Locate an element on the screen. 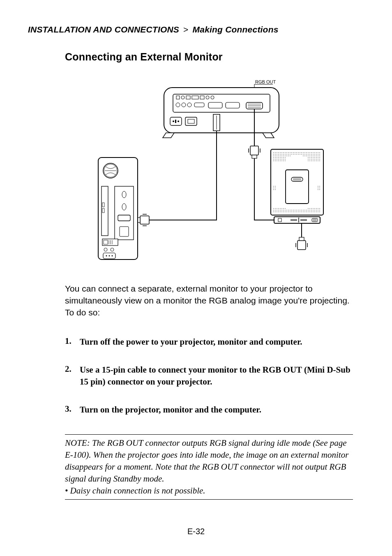 The width and height of the screenshot is (392, 556). note-body: NOTE: The RGB OUT connector outputs RGB … is located at coordinates (209, 461).